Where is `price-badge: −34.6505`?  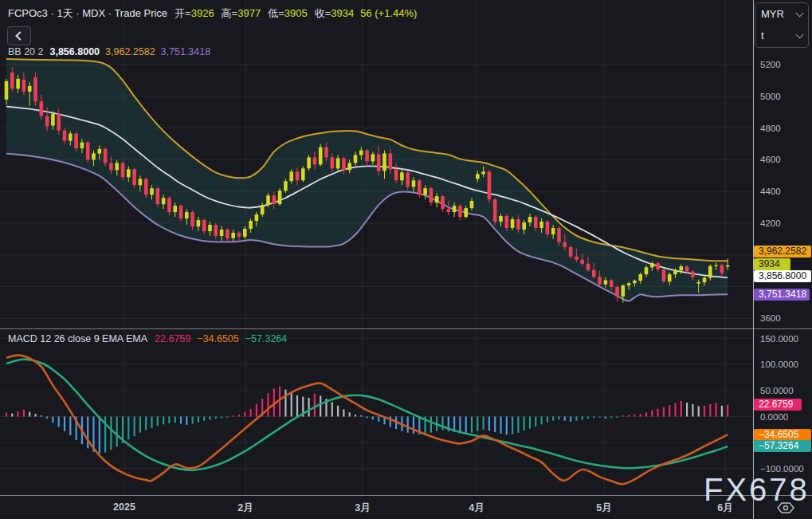 price-badge: −34.6505 is located at coordinates (783, 435).